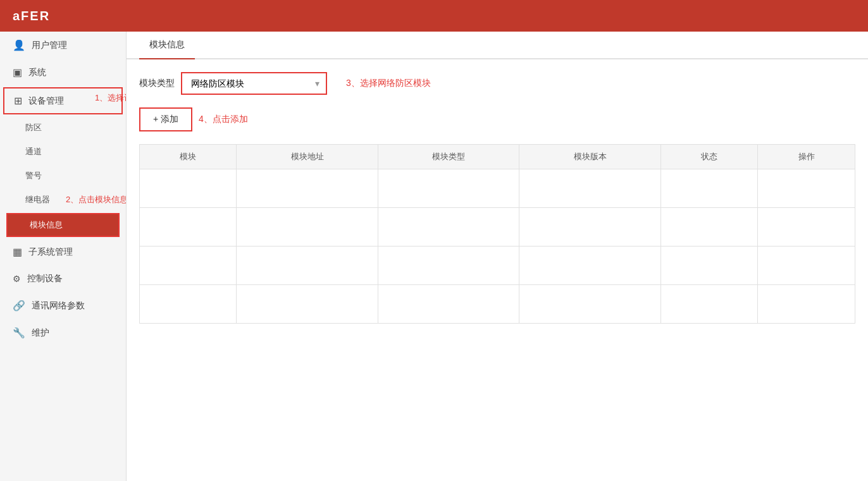 This screenshot has height=481, width=868. I want to click on sidebar-sub-item-zone: 防区, so click(63, 128).